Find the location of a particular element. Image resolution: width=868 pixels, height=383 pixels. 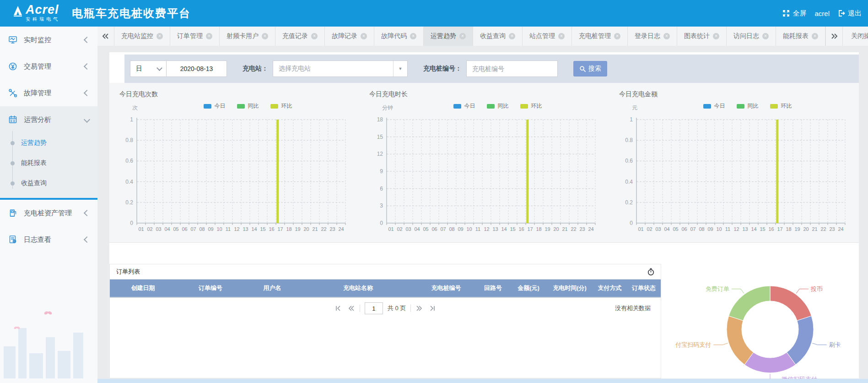

svg-text: 22 is located at coordinates (823, 229).